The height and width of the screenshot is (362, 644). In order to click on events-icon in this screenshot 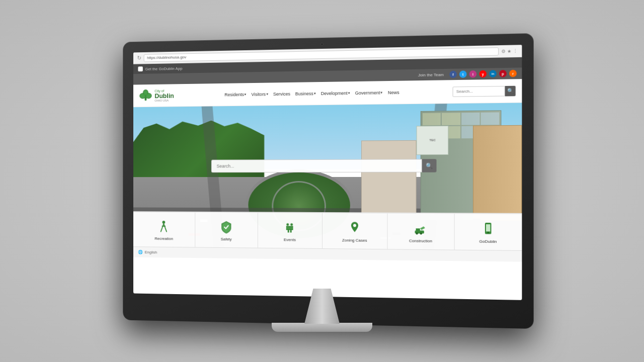, I will do `click(290, 227)`.